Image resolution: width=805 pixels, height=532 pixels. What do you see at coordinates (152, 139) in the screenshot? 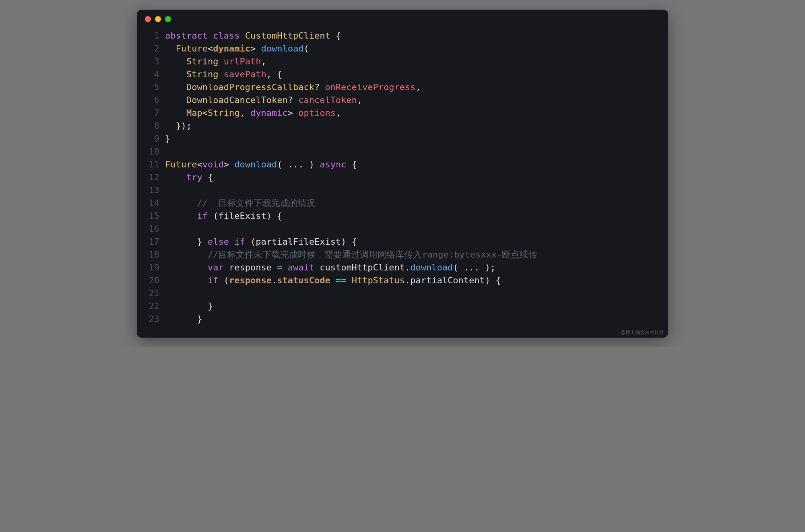
I see `line-number: 9` at bounding box center [152, 139].